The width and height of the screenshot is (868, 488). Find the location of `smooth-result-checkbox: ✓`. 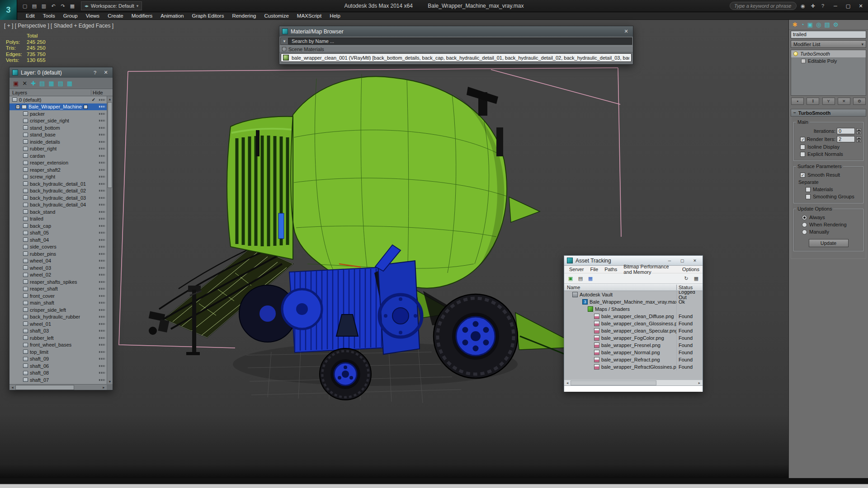

smooth-result-checkbox: ✓ is located at coordinates (803, 175).